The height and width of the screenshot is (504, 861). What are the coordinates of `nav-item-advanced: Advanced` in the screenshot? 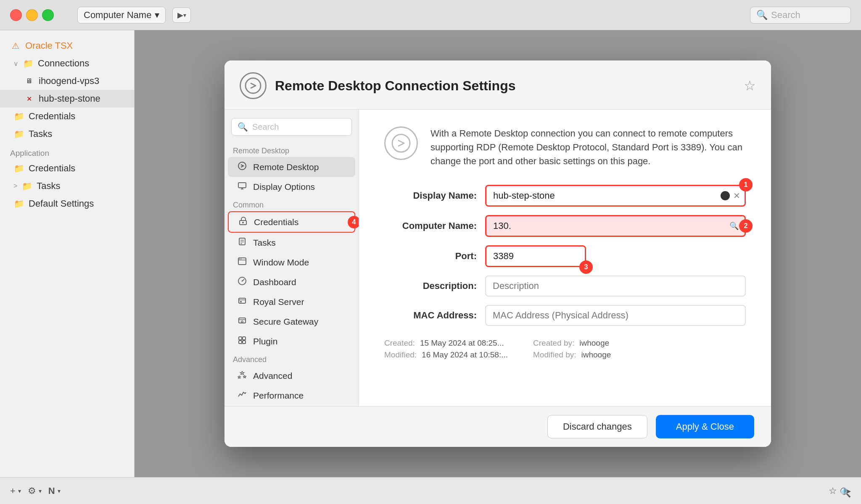 It's located at (292, 375).